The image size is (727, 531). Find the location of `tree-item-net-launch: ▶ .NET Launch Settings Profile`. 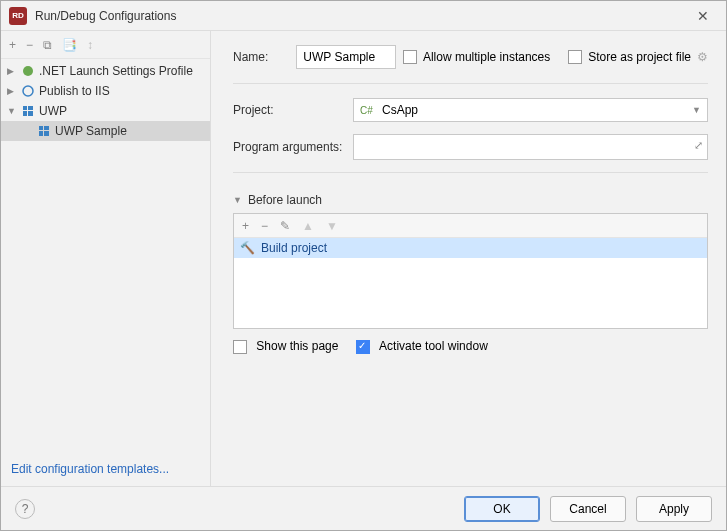

tree-item-net-launch: ▶ .NET Launch Settings Profile is located at coordinates (106, 71).